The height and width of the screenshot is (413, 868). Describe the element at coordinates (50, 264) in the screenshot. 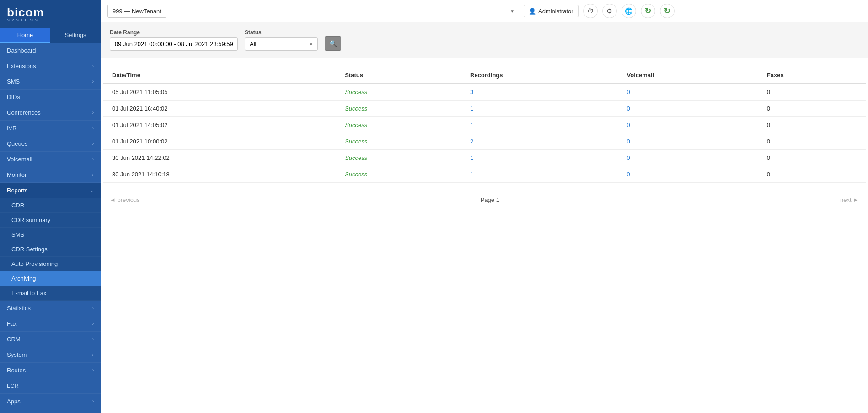

I see `sidebar-subitem-auto-provisioning: Auto Provisioning` at that location.